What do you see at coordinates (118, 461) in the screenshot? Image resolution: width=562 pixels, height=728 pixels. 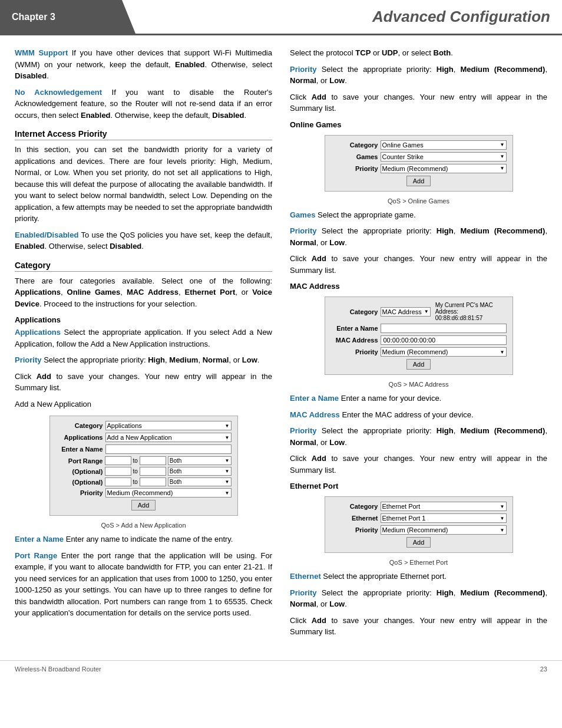 I see `screenshot1-port-from1` at bounding box center [118, 461].